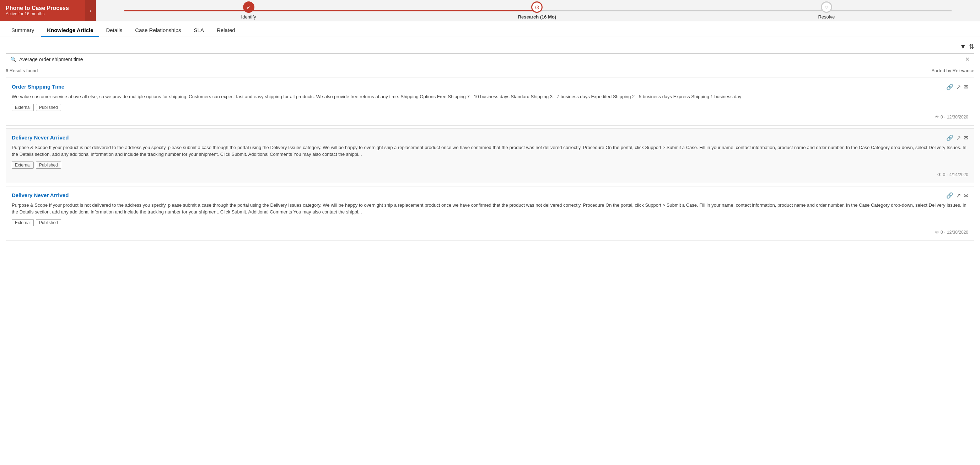 The height and width of the screenshot is (465, 980). What do you see at coordinates (490, 11) in the screenshot?
I see `process-header: Phone to Case Process Active for 16 mont…` at bounding box center [490, 11].